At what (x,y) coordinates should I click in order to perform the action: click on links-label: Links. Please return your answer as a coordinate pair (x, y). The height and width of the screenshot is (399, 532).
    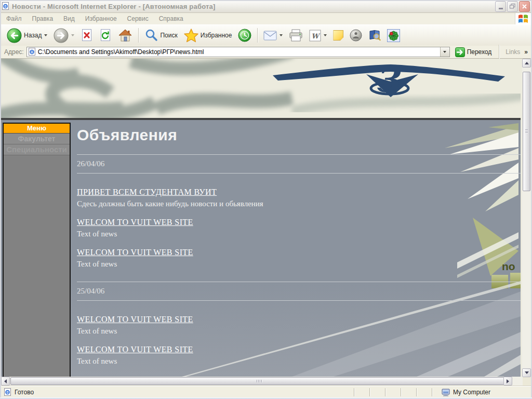
    Looking at the image, I should click on (513, 52).